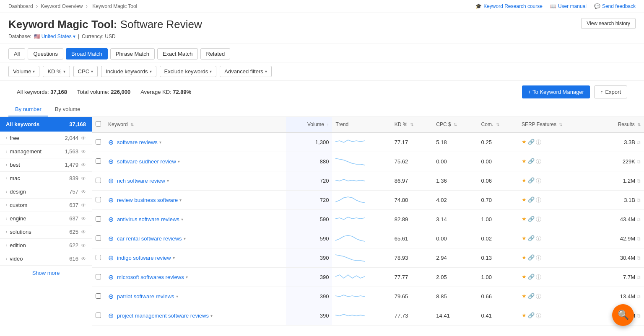  Describe the element at coordinates (17, 54) in the screenshot. I see `tab-all: All` at that location.